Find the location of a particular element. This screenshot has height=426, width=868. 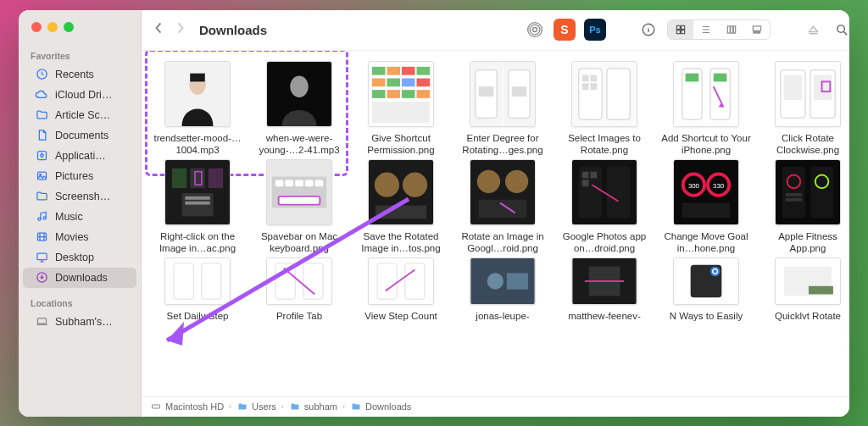

sidebar-item-applications: Applicati… is located at coordinates (80, 156).